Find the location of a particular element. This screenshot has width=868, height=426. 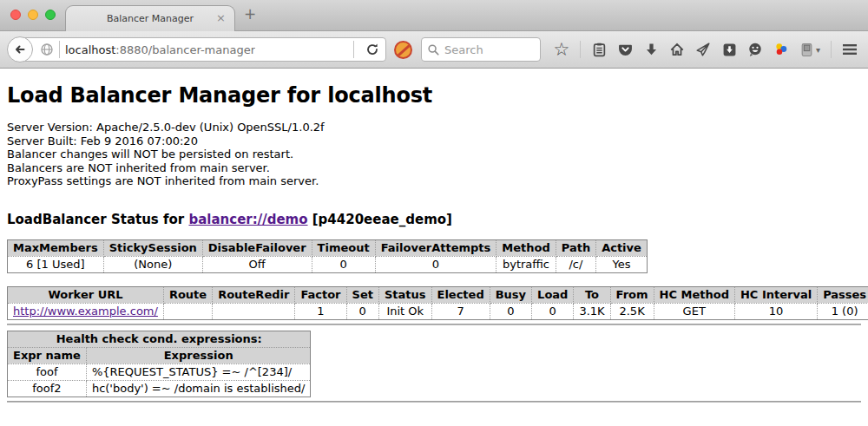

back-button is located at coordinates (20, 49).